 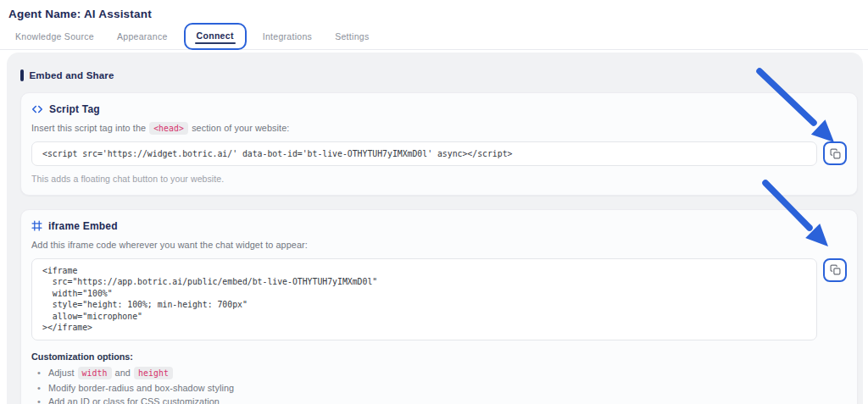 What do you see at coordinates (439, 75) in the screenshot?
I see `embed-and-share-heading: Embed and Share` at bounding box center [439, 75].